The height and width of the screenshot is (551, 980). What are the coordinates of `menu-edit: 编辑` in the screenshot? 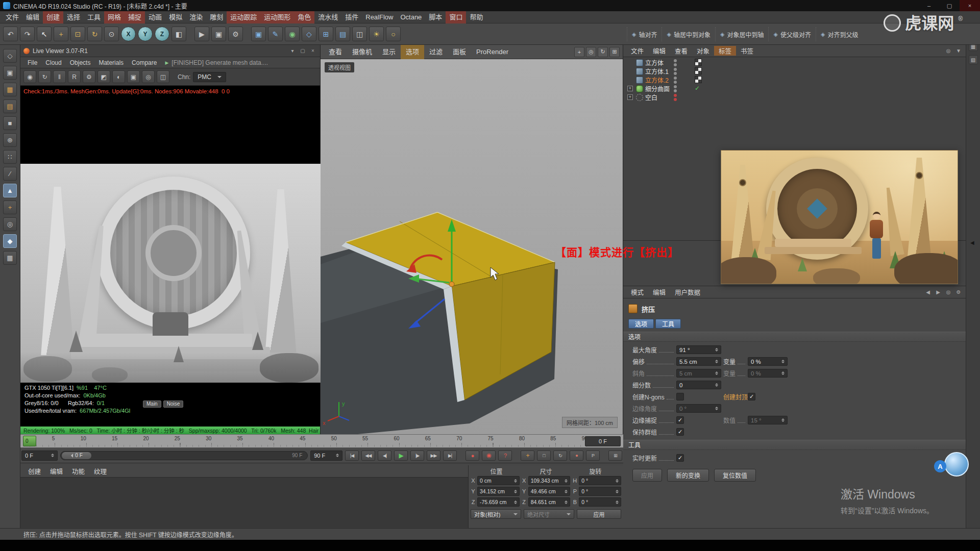 It's located at (33, 17).